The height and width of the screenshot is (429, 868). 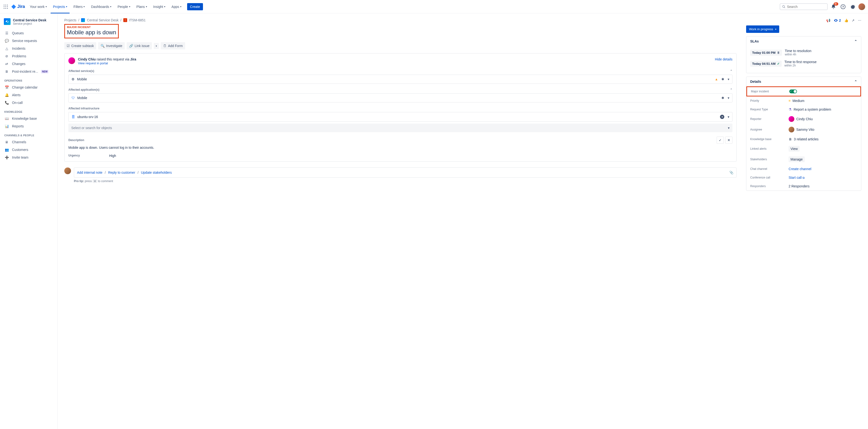 What do you see at coordinates (131, 46) in the screenshot?
I see `link-icon: 🔗` at bounding box center [131, 46].